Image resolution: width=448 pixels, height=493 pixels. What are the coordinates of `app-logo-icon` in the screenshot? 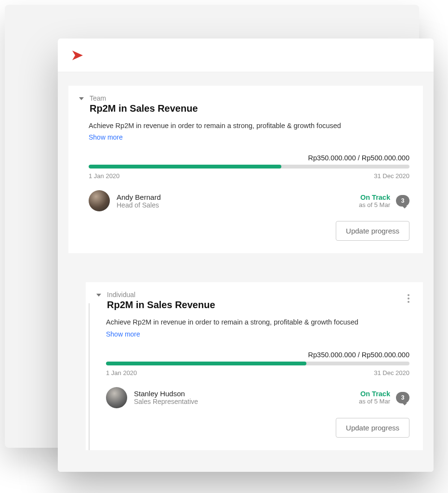 It's located at (80, 55).